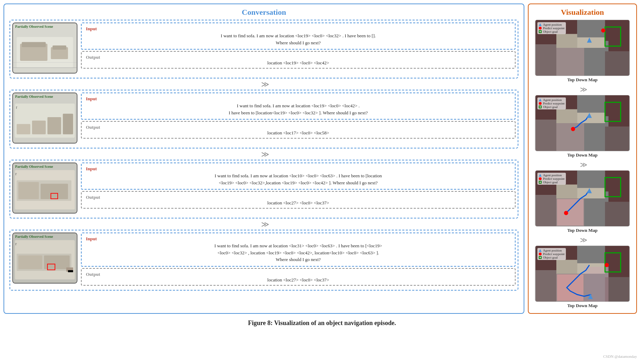 This screenshot has height=362, width=644. What do you see at coordinates (298, 239) in the screenshot?
I see `input-label-4: Input` at bounding box center [298, 239].